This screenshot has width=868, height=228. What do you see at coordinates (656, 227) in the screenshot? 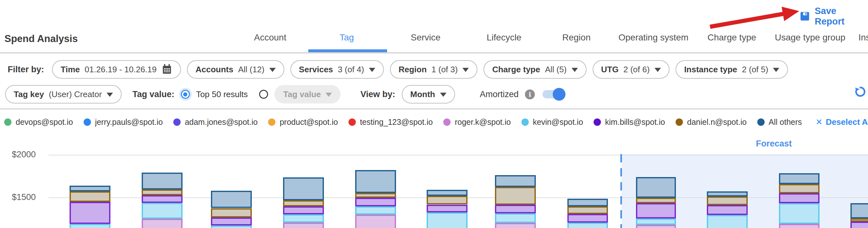
I see `bar-9-segment-roger-k` at bounding box center [656, 227].